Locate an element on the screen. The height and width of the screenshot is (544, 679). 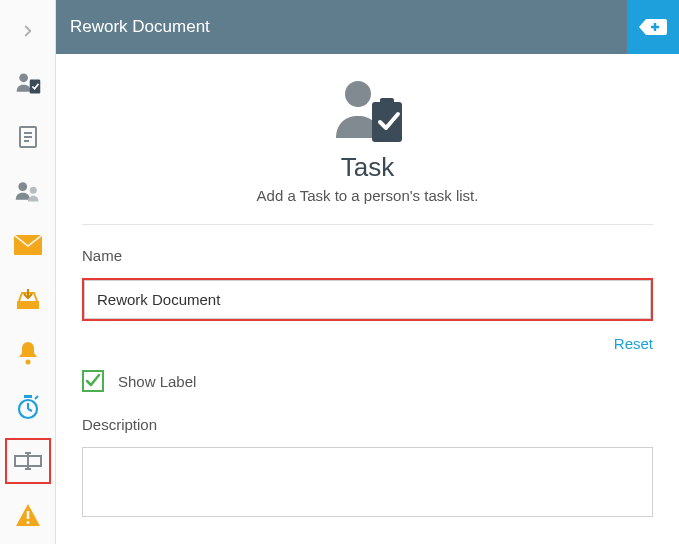
nav-inbox is located at coordinates (28, 299).